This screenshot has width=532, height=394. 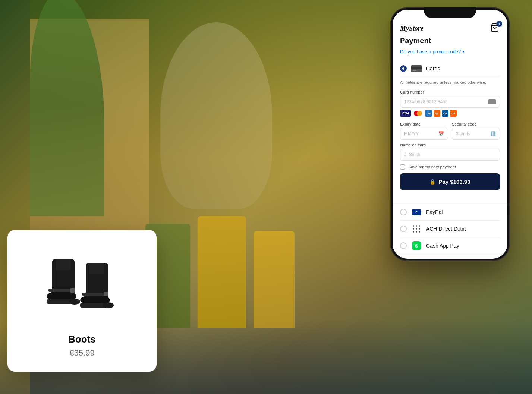 I want to click on card-number-placeholder: 1234 5678 9012 3456, so click(x=426, y=102).